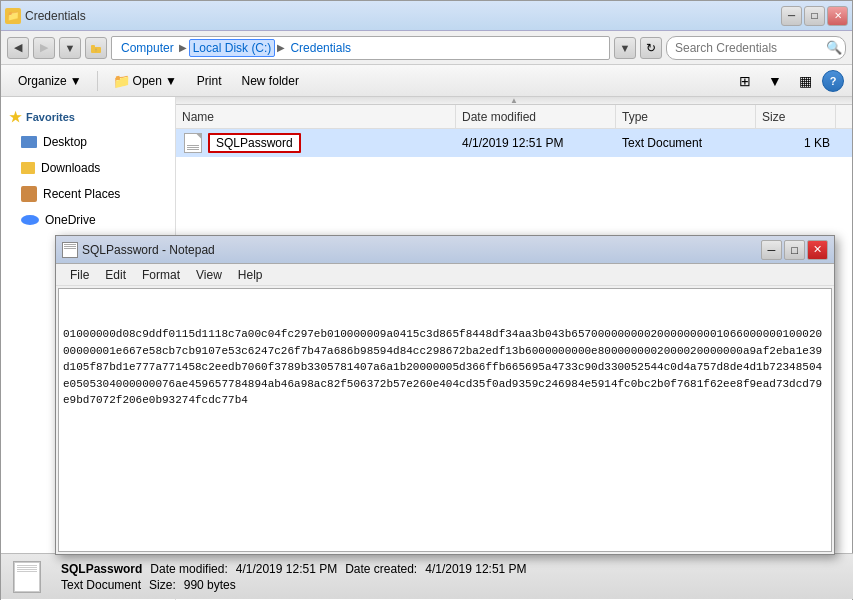 The width and height of the screenshot is (853, 600). Describe the element at coordinates (250, 275) in the screenshot. I see `menu-help: Help` at that location.